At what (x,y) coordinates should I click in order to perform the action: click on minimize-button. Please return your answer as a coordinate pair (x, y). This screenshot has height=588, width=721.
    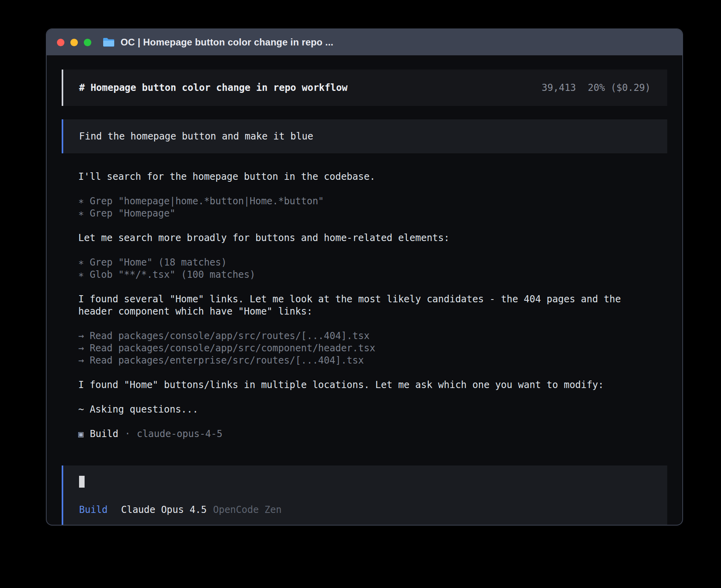
    Looking at the image, I should click on (74, 43).